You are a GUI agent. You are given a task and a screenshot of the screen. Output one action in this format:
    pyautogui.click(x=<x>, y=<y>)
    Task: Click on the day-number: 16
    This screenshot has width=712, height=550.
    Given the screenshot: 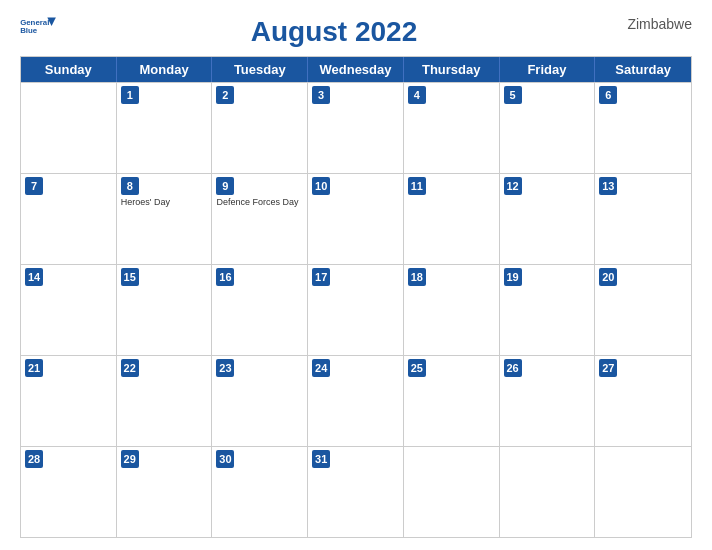 What is the action you would take?
    pyautogui.click(x=225, y=277)
    